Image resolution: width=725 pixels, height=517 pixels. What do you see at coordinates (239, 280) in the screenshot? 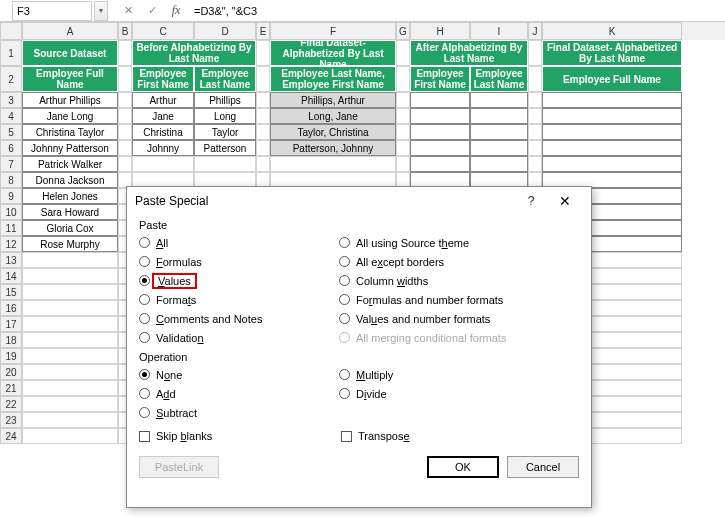
I see `radio-values: Values` at bounding box center [239, 280].